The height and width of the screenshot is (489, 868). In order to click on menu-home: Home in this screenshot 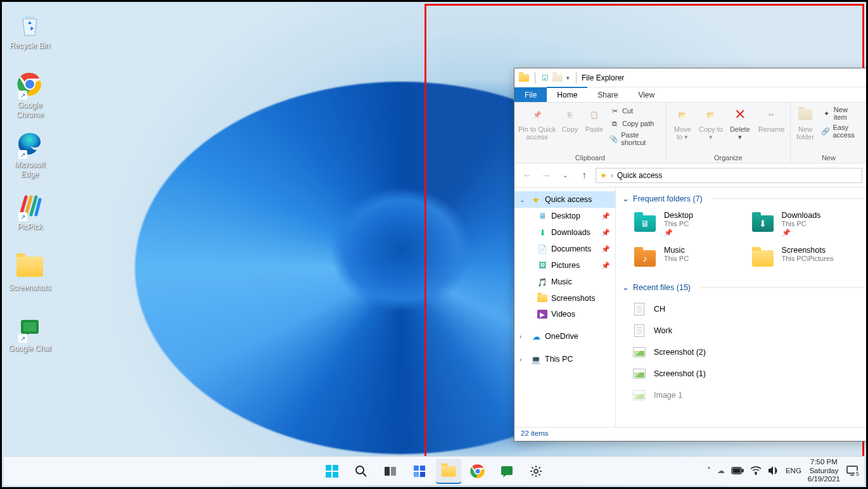, I will do `click(567, 94)`.